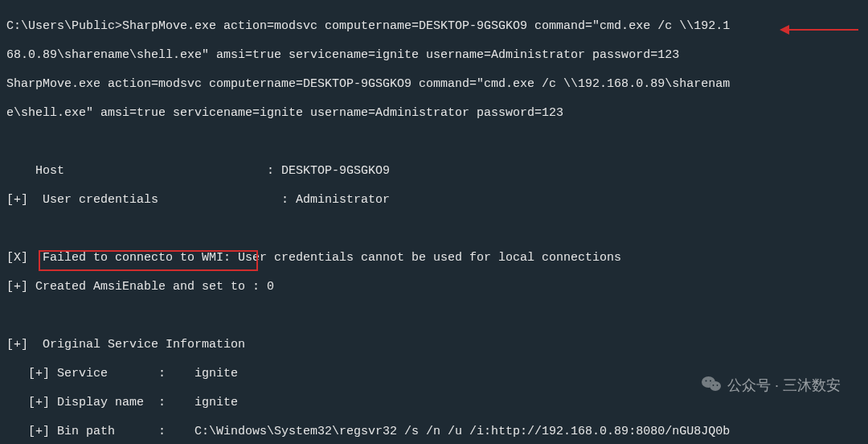 Image resolution: width=868 pixels, height=444 pixels. I want to click on arrow-annotation, so click(820, 30).